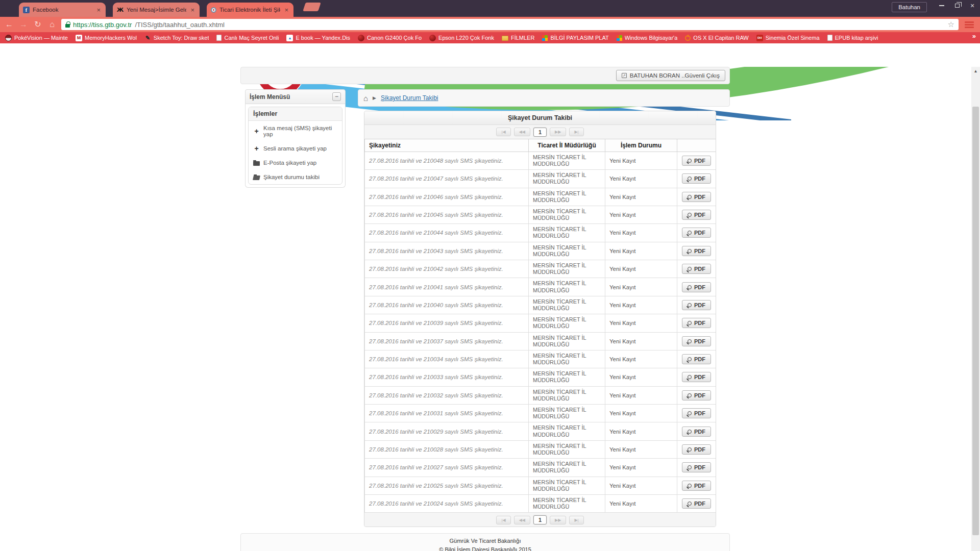 This screenshot has width=980, height=551. What do you see at coordinates (390, 38) in the screenshot?
I see `bookmark-item: Canon G2400 Çok Fo` at bounding box center [390, 38].